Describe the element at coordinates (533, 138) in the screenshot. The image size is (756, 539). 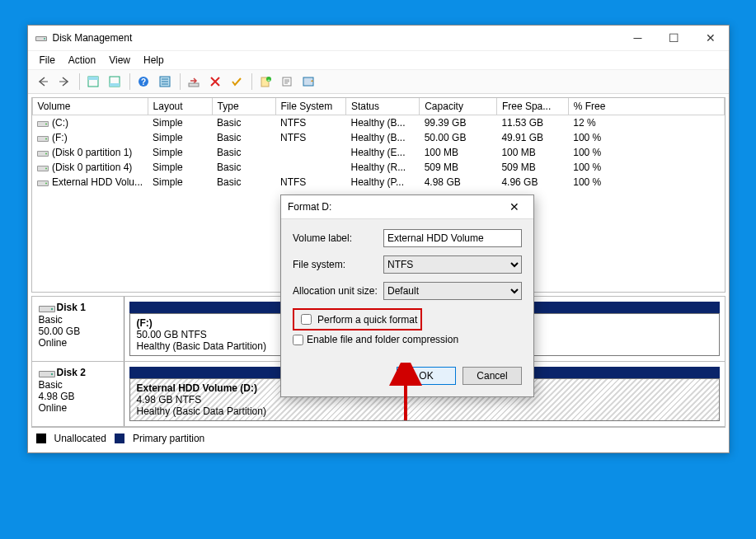
I see `cell-free: 49.91 GB` at that location.